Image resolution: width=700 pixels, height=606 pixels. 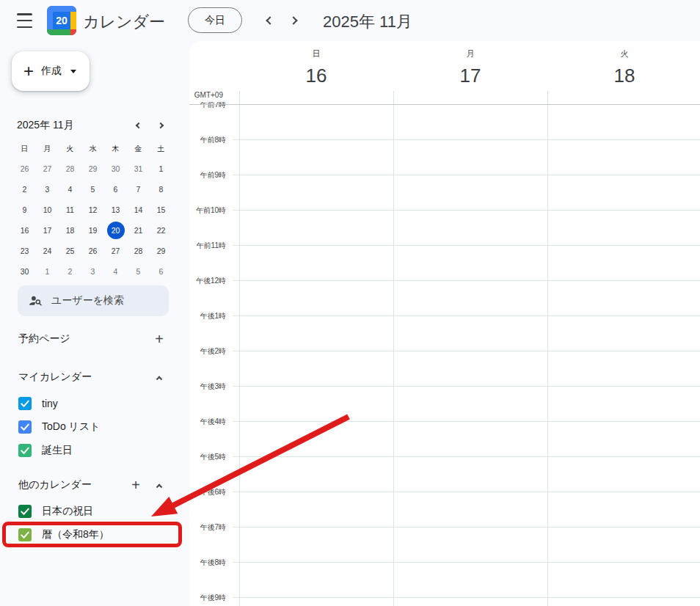 I want to click on today-button: 今日, so click(x=215, y=21).